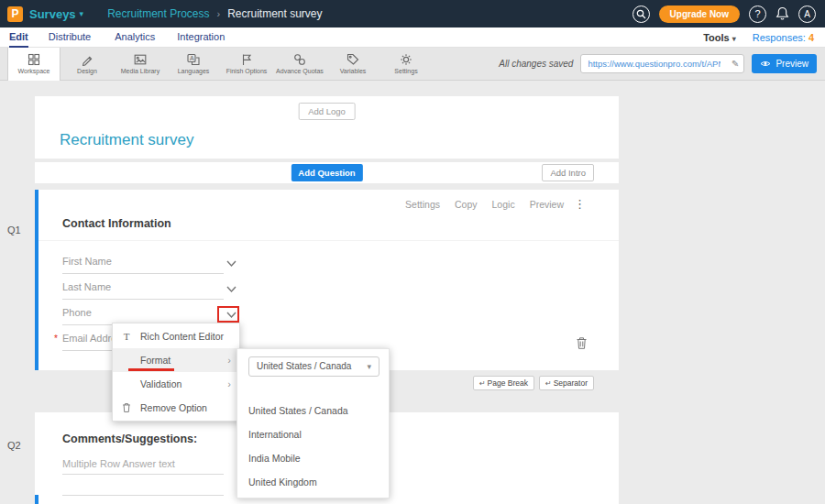  Describe the element at coordinates (579, 203) in the screenshot. I see `question-more-menu-icon: ⋮` at that location.